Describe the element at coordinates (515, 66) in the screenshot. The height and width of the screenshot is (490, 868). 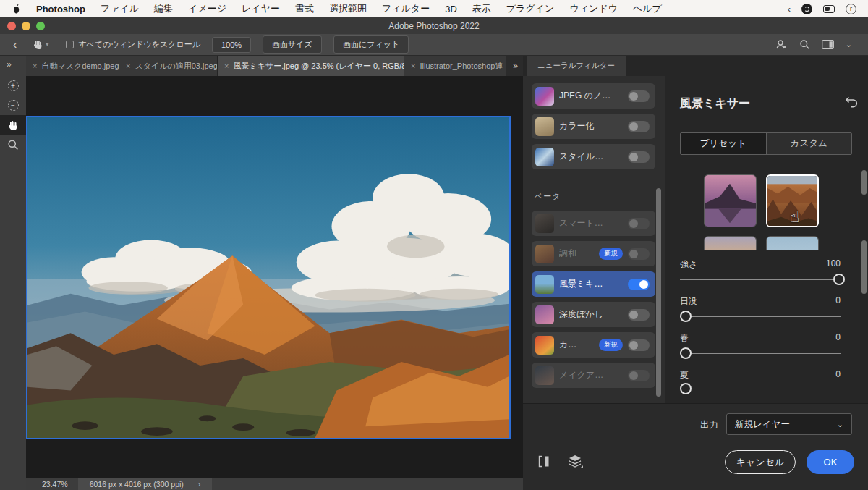
I see `tab-overflow-icon: »` at that location.